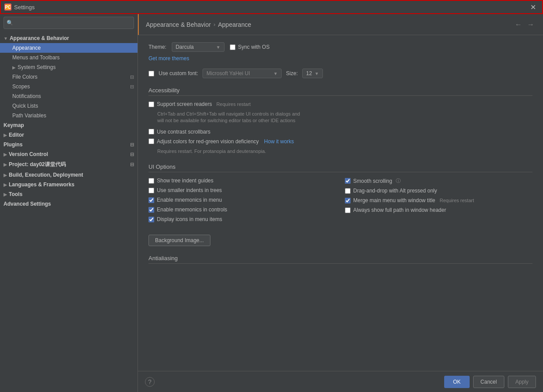 This screenshot has width=543, height=392. Describe the element at coordinates (69, 67) in the screenshot. I see `sidebar-item-system-settings: ▶ System Settings` at that location.